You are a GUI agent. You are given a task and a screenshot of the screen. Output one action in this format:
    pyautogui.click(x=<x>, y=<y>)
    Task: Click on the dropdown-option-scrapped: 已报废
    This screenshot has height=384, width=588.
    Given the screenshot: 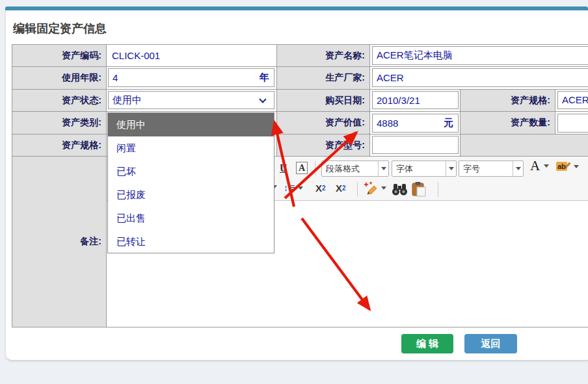 What is the action you would take?
    pyautogui.click(x=191, y=195)
    